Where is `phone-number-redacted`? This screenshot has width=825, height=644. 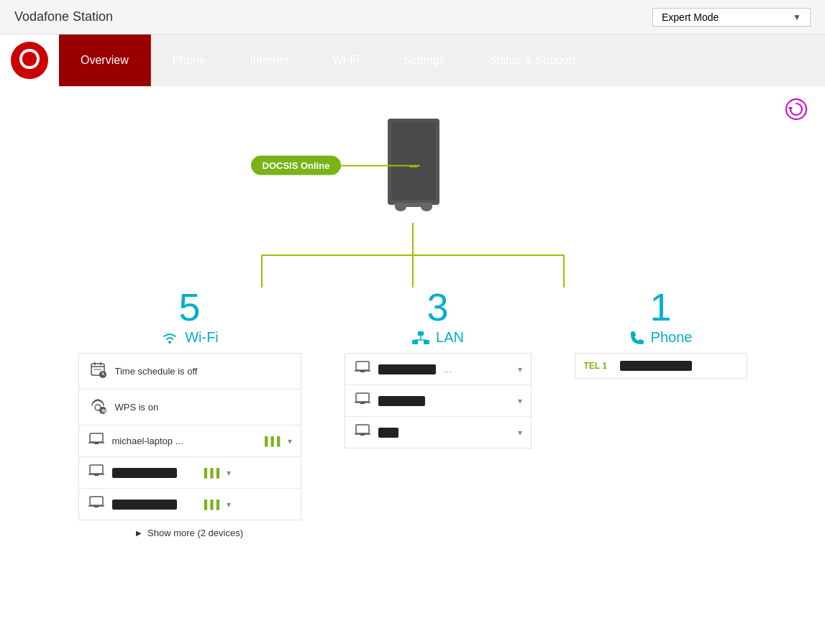 phone-number-redacted is located at coordinates (656, 366).